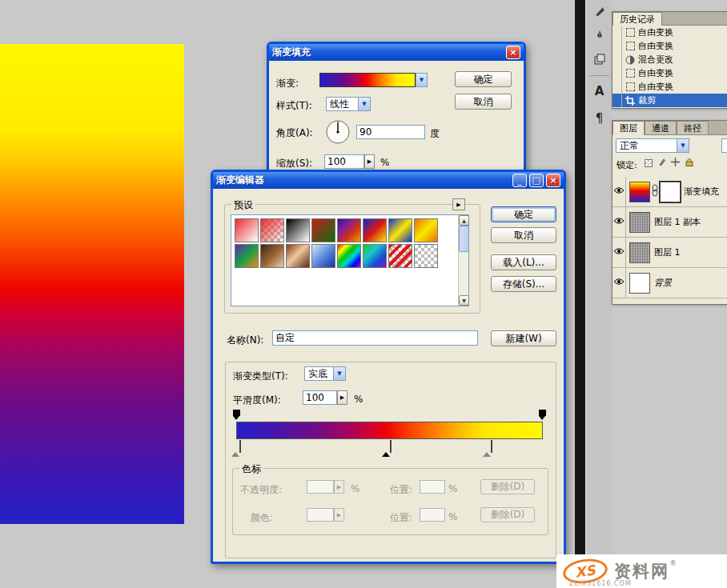 The image size is (727, 588). Describe the element at coordinates (676, 163) in the screenshot. I see `lock-position-button` at that location.